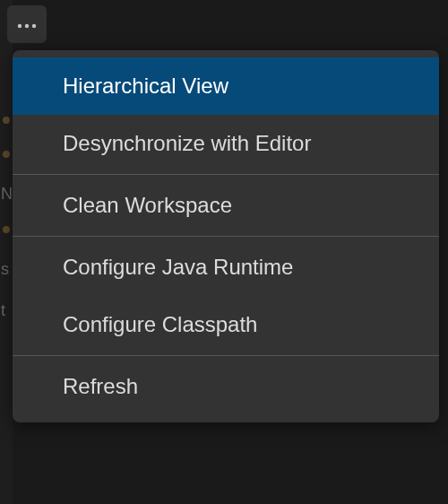 The height and width of the screenshot is (504, 448). I want to click on sidebar-char: t, so click(7, 310).